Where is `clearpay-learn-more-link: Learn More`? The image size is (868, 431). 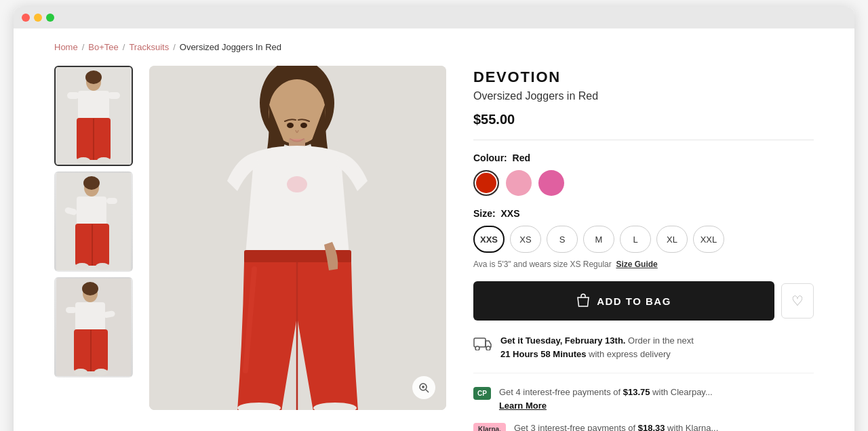
clearpay-learn-more-link: Learn More is located at coordinates (523, 405).